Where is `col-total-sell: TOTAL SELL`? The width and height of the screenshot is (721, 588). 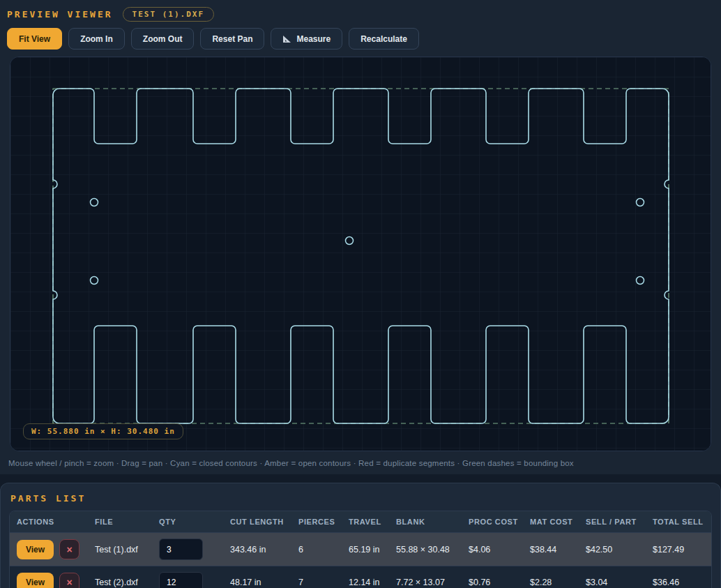 col-total-sell: TOTAL SELL is located at coordinates (678, 522).